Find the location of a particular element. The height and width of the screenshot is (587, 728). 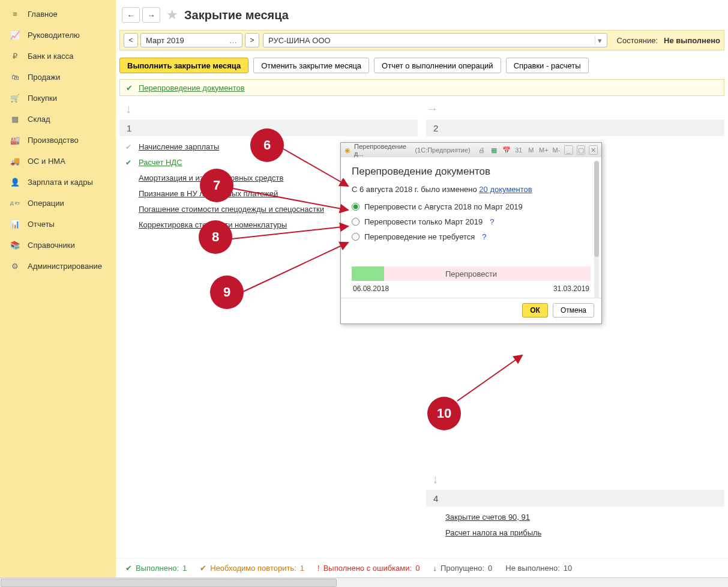

sidebar-item-label: Склад is located at coordinates (39, 119).